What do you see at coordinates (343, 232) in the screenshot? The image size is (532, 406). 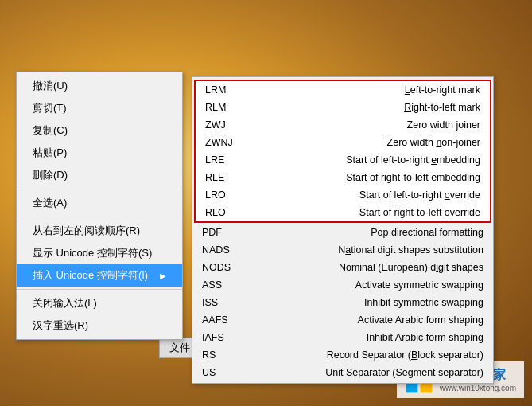 I see `submenu-item-pdf: PDF Pop directional formatting` at bounding box center [343, 232].